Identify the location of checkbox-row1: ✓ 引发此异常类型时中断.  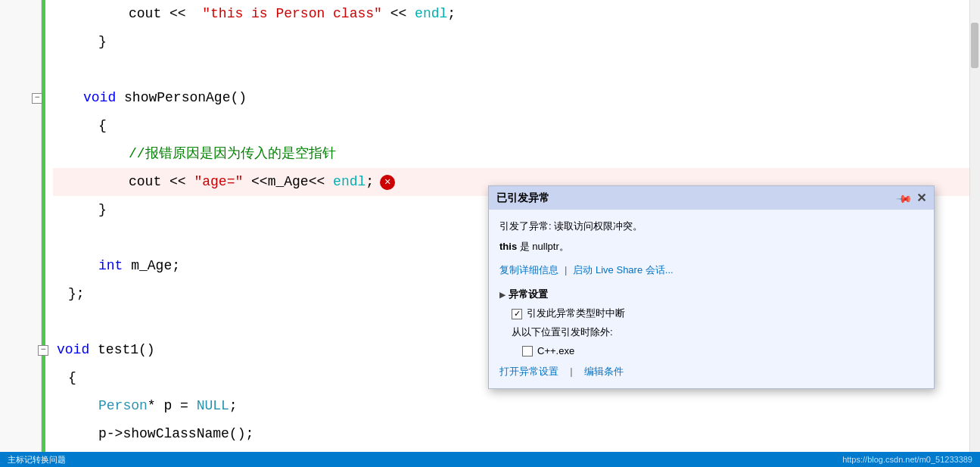
(717, 313).